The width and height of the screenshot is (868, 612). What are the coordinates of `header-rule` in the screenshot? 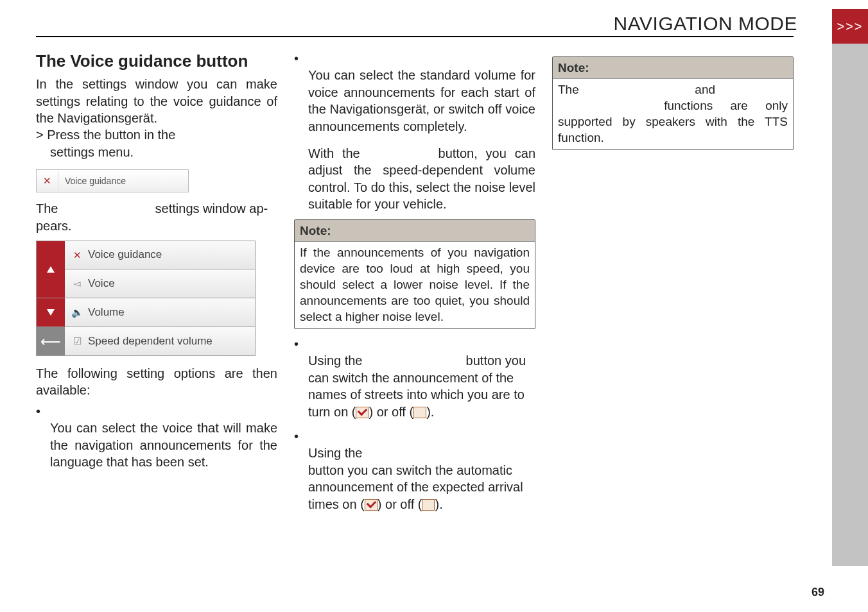 It's located at (415, 37).